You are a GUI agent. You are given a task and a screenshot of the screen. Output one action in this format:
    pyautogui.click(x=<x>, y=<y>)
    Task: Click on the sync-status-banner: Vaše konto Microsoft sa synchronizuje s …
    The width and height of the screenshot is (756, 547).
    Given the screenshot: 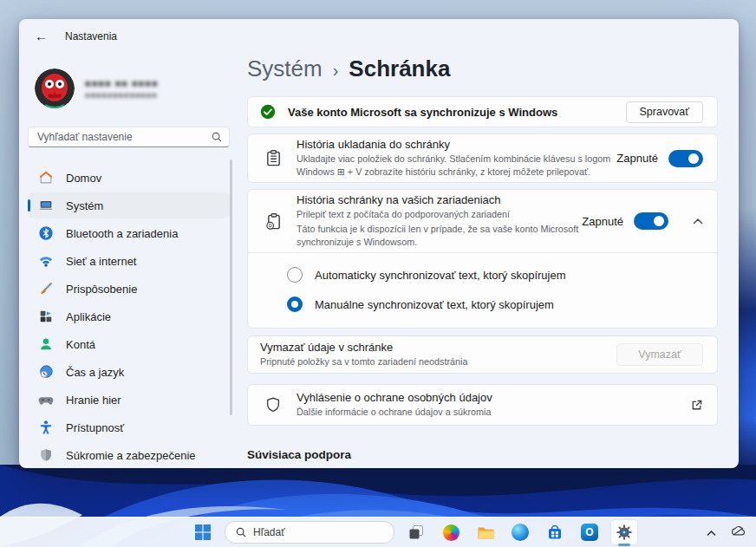 What is the action you would take?
    pyautogui.click(x=482, y=112)
    